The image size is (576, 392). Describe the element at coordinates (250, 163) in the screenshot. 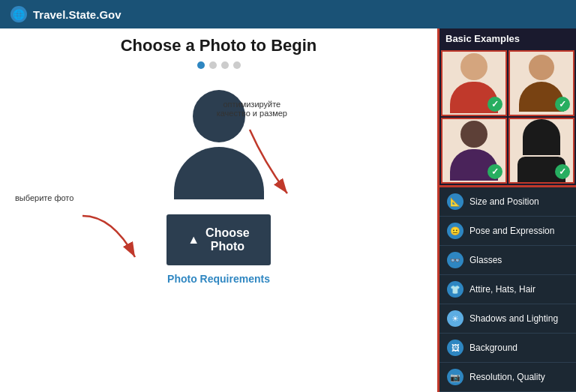

I see `arrow-to-sidebar` at that location.